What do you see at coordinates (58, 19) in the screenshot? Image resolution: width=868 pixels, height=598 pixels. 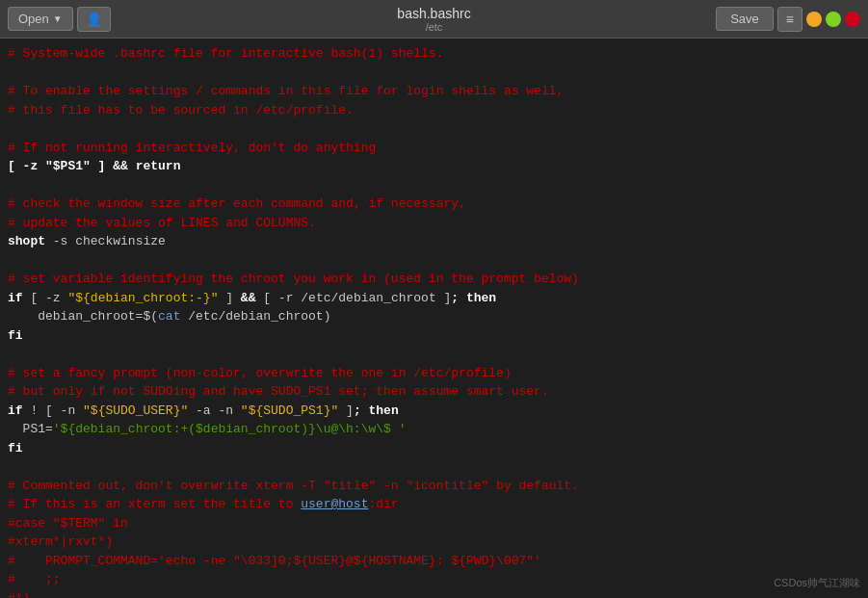 I see `open-caret-icon: ▼` at bounding box center [58, 19].